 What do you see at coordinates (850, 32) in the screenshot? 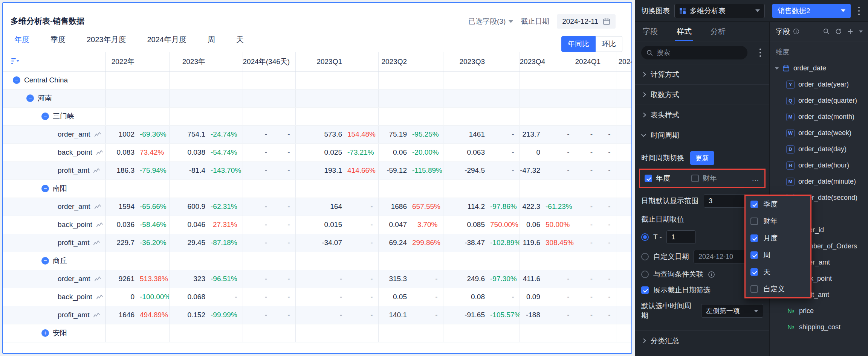
I see `plus-icon` at bounding box center [850, 32].